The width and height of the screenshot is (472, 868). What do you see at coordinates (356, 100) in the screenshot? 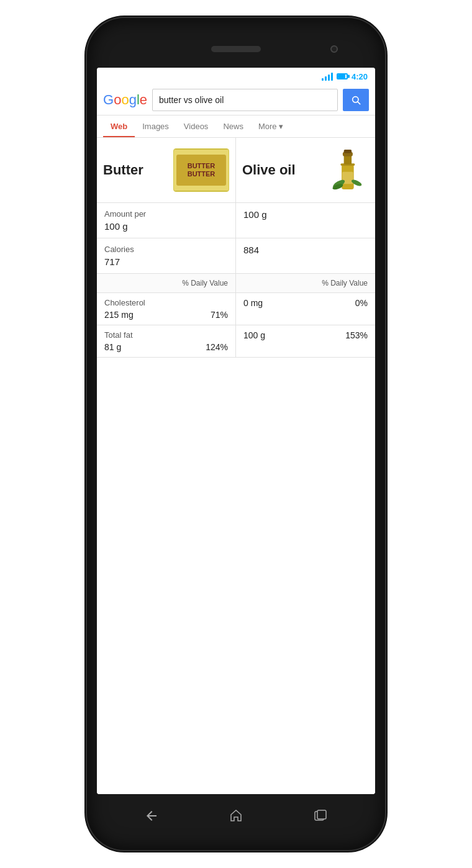
I see `search-icon` at bounding box center [356, 100].